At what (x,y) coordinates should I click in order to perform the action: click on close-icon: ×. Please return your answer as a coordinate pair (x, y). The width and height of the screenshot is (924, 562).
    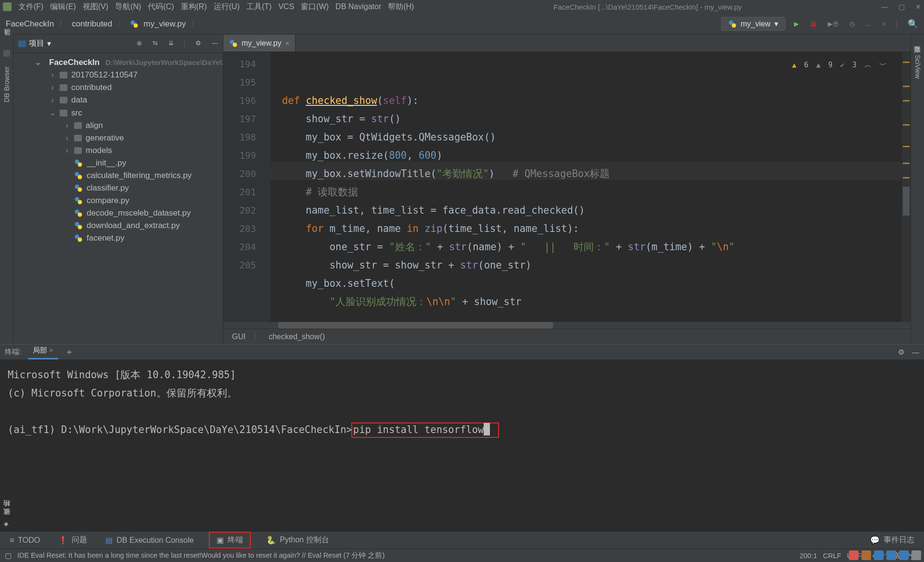
    Looking at the image, I should click on (51, 350).